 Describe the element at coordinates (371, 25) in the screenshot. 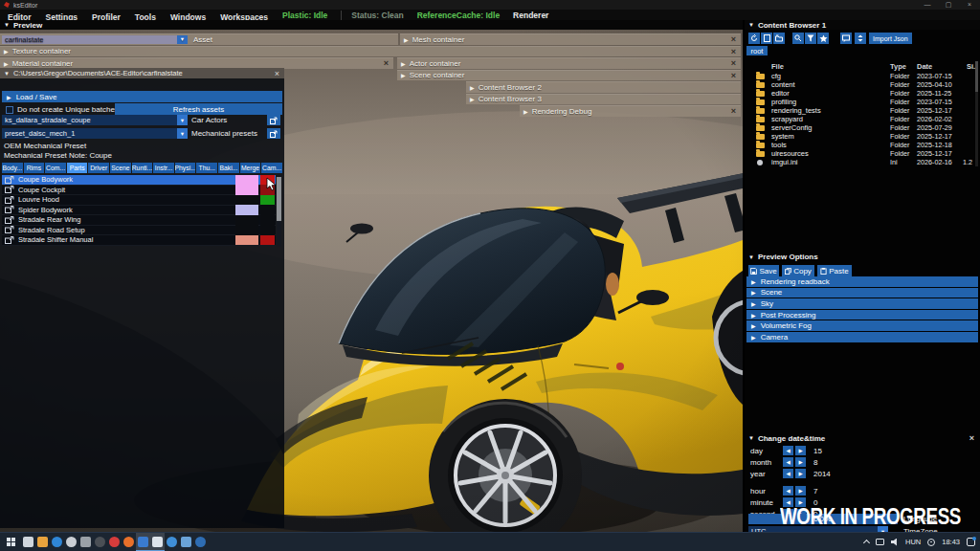

I see `preview-panel-header: ▼ Preview` at that location.